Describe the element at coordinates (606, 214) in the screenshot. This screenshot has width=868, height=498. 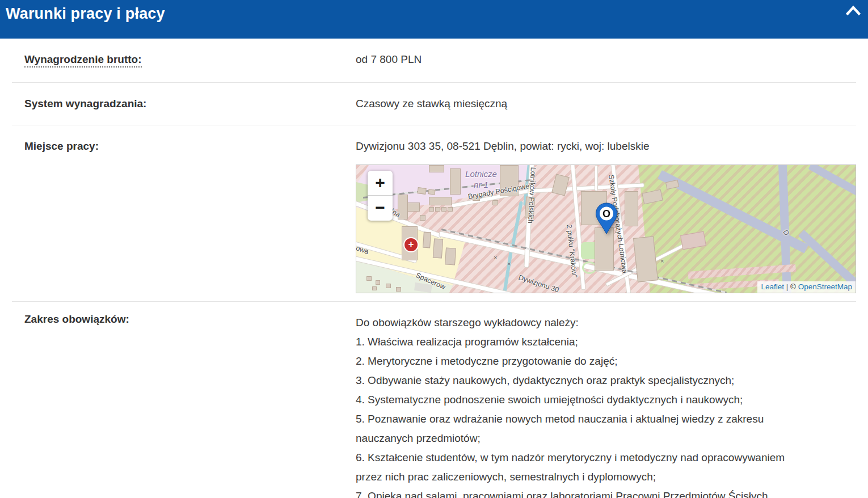
I see `marker-monogram: O` at that location.